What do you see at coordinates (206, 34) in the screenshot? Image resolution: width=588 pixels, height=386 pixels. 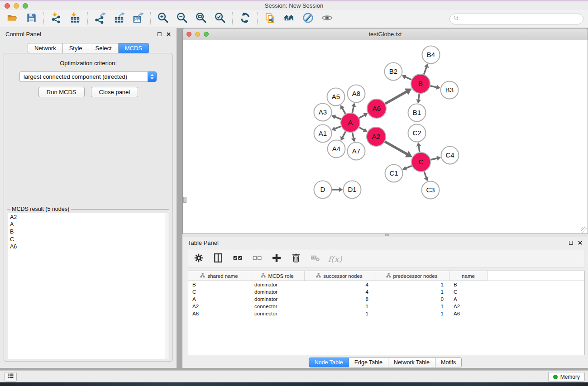 I see `network-zoom-button` at bounding box center [206, 34].